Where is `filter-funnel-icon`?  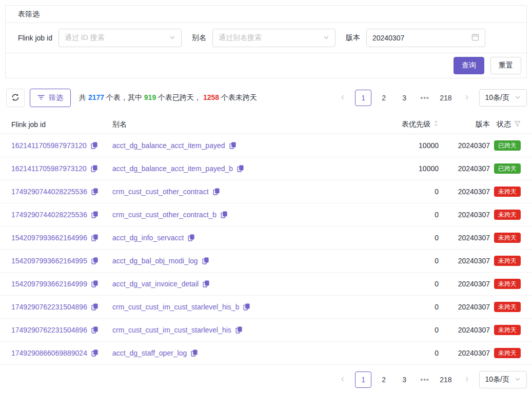
filter-funnel-icon is located at coordinates (517, 125).